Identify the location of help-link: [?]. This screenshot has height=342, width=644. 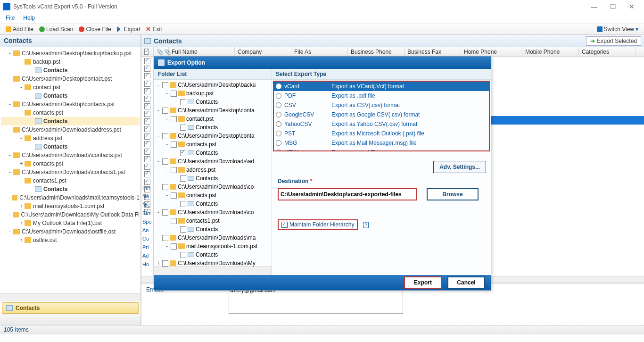
(366, 225).